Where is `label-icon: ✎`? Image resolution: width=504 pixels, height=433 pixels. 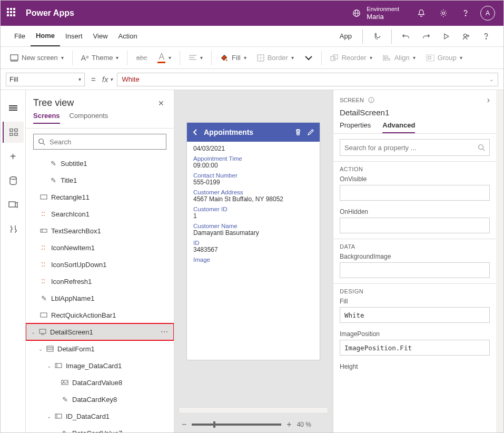
label-icon: ✎ is located at coordinates (65, 431).